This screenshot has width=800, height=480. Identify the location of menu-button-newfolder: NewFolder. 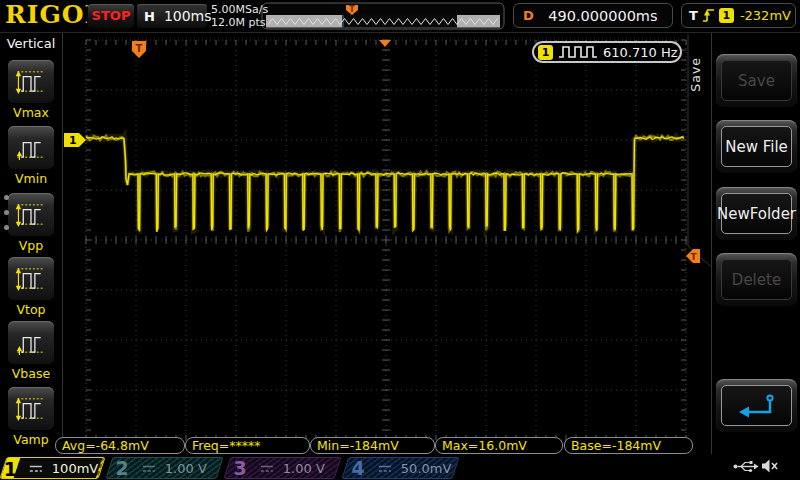
(756, 214).